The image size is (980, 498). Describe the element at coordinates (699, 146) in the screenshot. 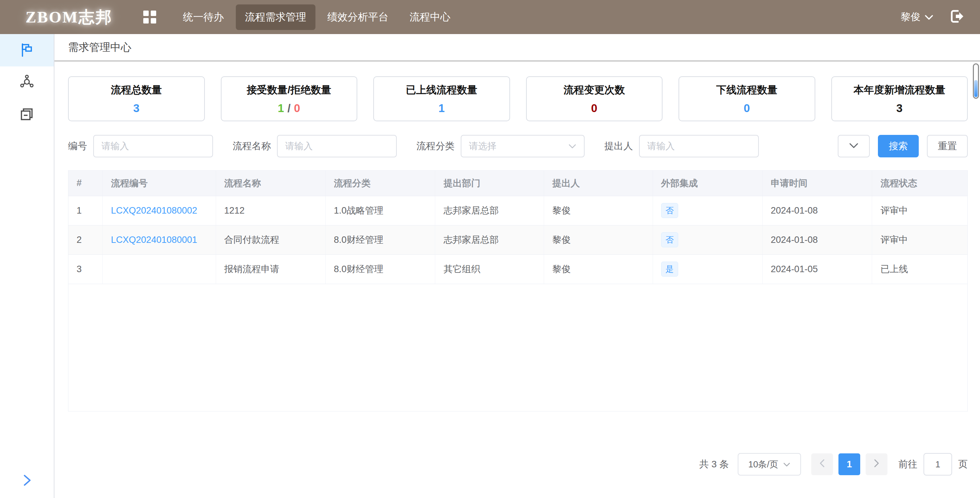

I see `filter-proposer-input` at that location.